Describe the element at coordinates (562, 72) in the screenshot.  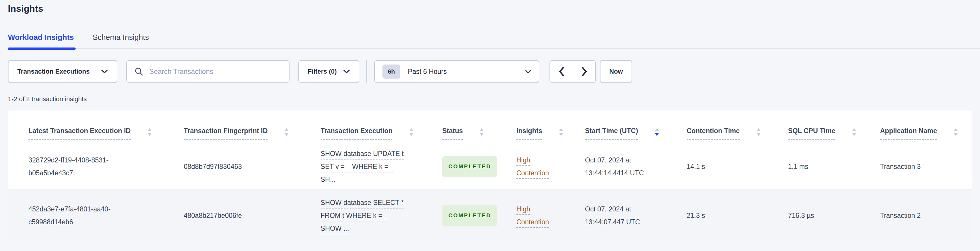
I see `chevron-left-icon` at that location.